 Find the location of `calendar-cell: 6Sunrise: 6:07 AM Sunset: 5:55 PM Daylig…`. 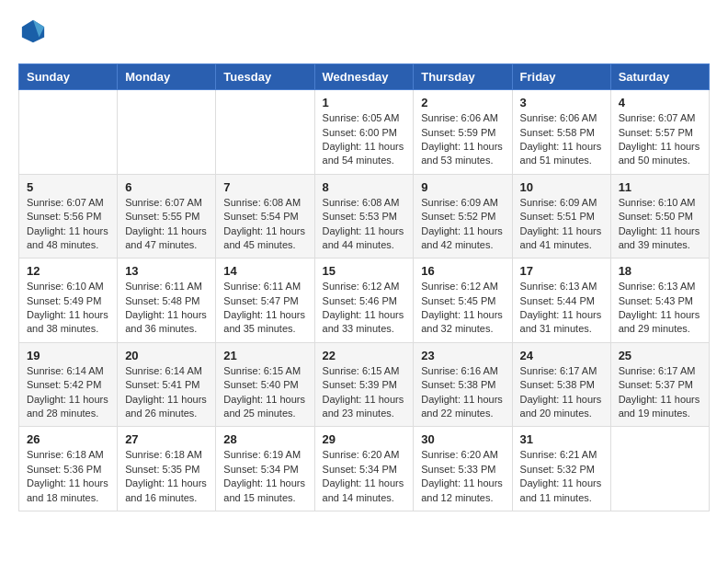

calendar-cell: 6Sunrise: 6:07 AM Sunset: 5:55 PM Daylig… is located at coordinates (167, 216).